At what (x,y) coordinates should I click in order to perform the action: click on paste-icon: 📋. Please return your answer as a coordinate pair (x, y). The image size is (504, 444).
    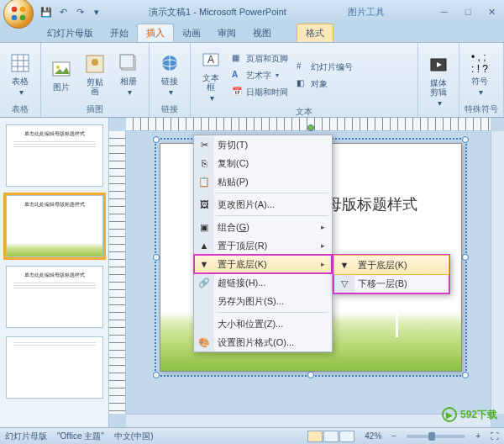
    Looking at the image, I should click on (204, 182).